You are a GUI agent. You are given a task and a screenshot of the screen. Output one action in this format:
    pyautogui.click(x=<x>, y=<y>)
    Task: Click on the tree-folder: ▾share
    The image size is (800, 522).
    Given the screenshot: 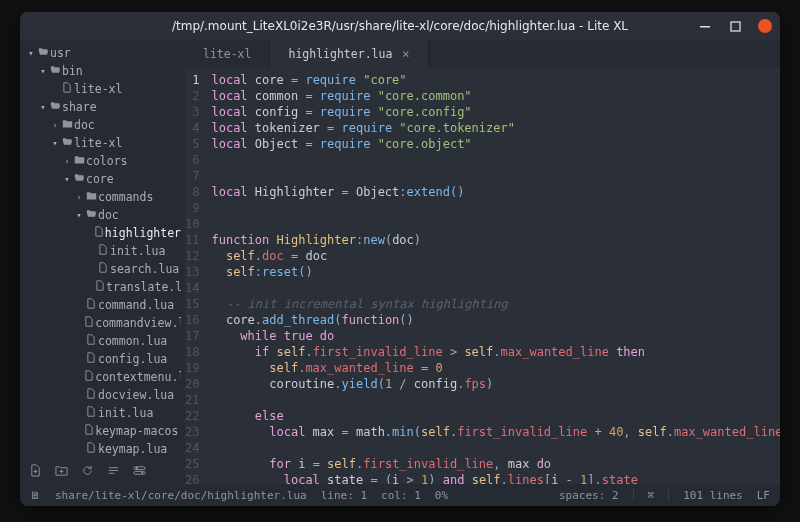 What is the action you would take?
    pyautogui.click(x=102, y=107)
    